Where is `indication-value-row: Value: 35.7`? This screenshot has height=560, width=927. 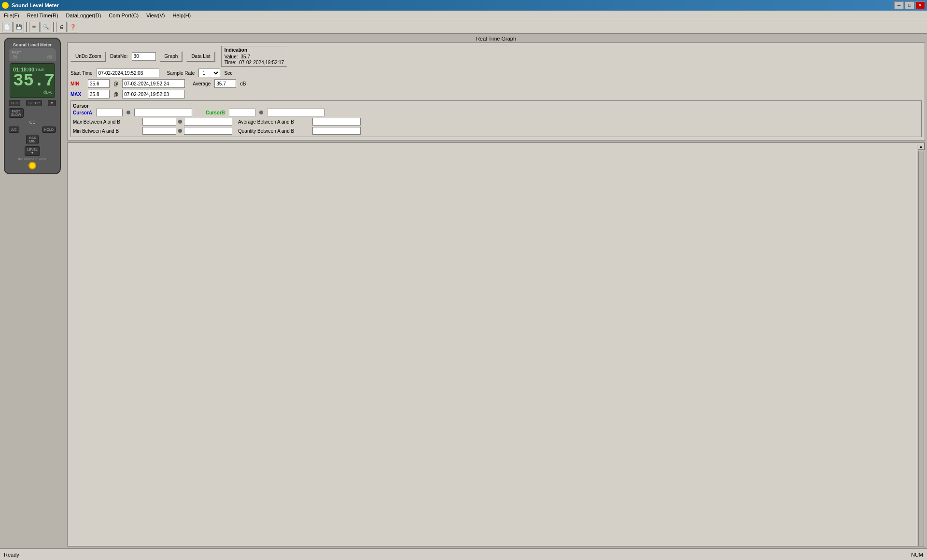
indication-value-row: Value: 35.7 is located at coordinates (254, 56).